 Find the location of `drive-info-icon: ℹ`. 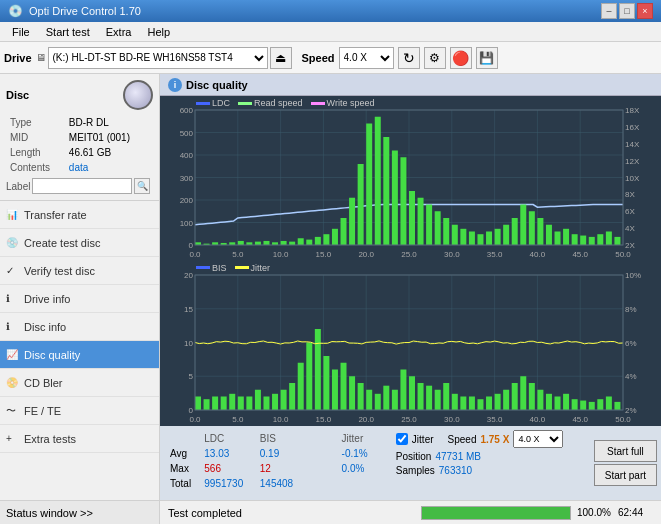

drive-info-icon: ℹ is located at coordinates (8, 298).